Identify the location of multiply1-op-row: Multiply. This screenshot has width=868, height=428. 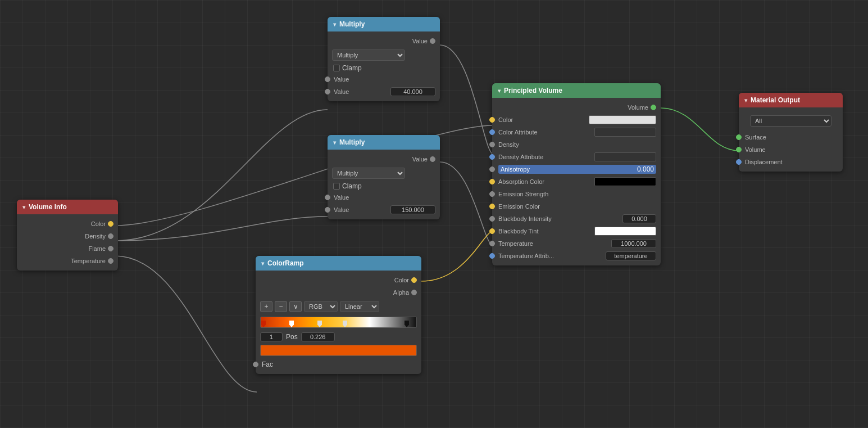
(384, 55).